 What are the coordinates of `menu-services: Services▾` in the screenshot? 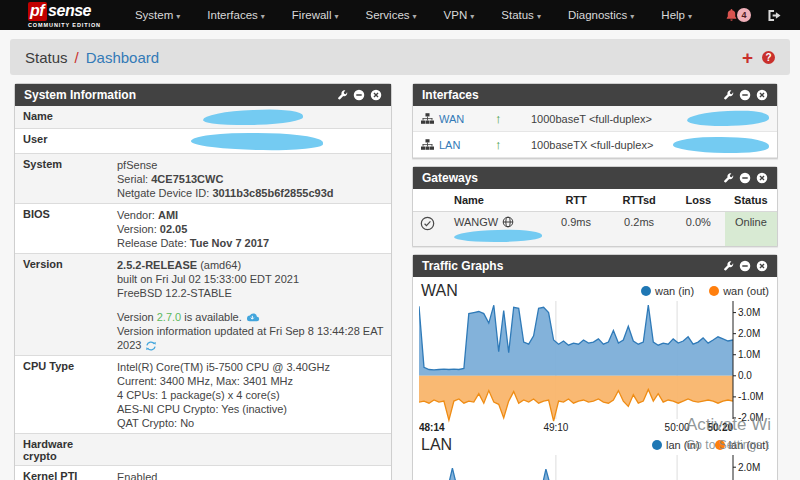 It's located at (390, 15).